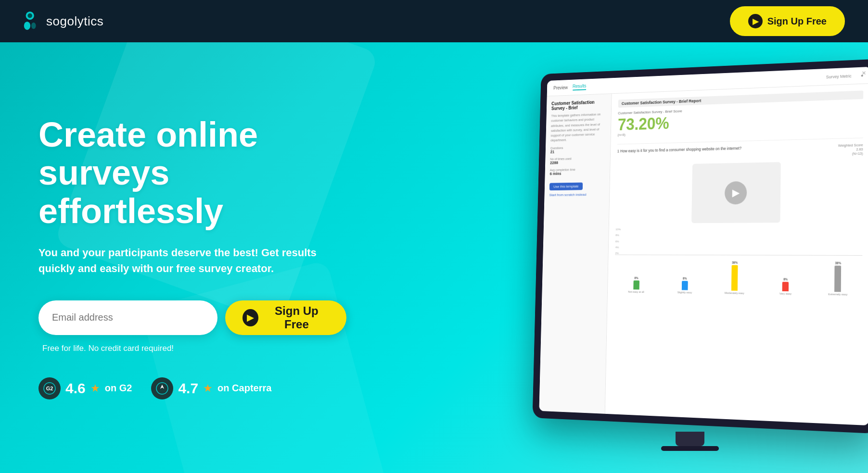 This screenshot has height=473, width=868. What do you see at coordinates (735, 262) in the screenshot?
I see `monitor-bar-pct-2: 38%` at bounding box center [735, 262].